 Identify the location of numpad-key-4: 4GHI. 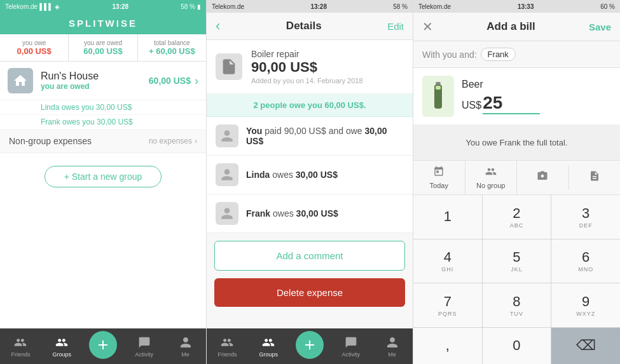
(448, 262).